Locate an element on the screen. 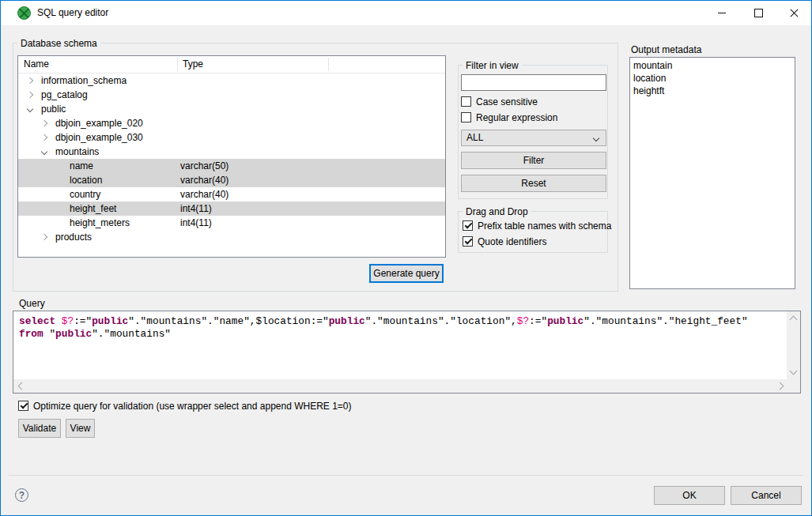  quote-identifiers-label: Quote identifiers is located at coordinates (512, 242).